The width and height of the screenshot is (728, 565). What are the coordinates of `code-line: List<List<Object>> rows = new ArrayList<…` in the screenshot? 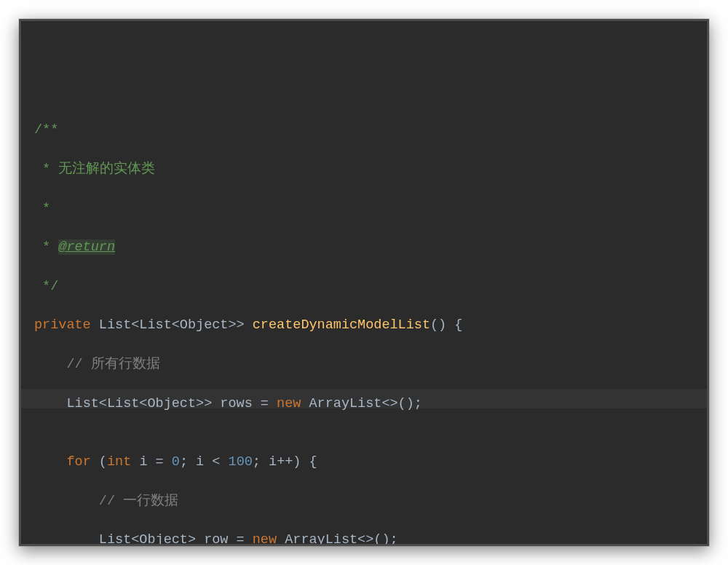 It's located at (364, 405).